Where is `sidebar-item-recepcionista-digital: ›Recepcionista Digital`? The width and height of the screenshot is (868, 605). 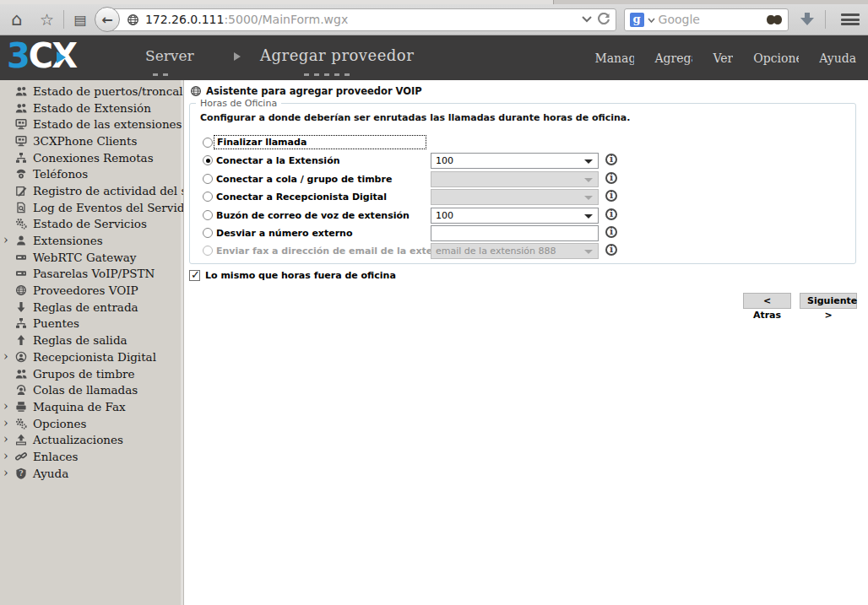
sidebar-item-recepcionista-digital: ›Recepcionista Digital is located at coordinates (91, 357).